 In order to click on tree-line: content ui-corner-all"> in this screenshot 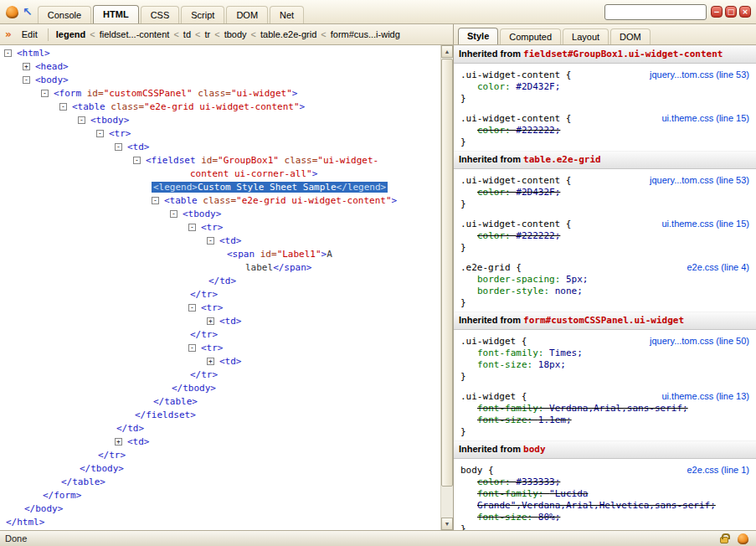, I will do `click(220, 174)`.